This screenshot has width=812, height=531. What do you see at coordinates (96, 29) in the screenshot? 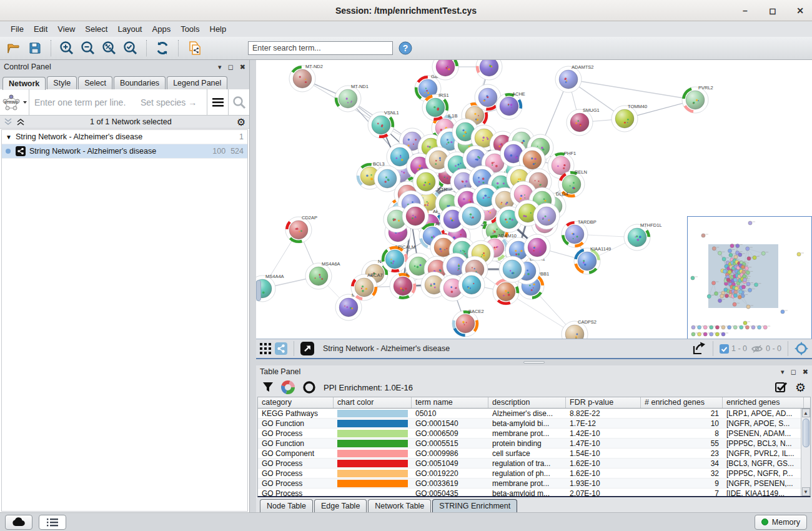
I see `menu-item-select: Select` at bounding box center [96, 29].